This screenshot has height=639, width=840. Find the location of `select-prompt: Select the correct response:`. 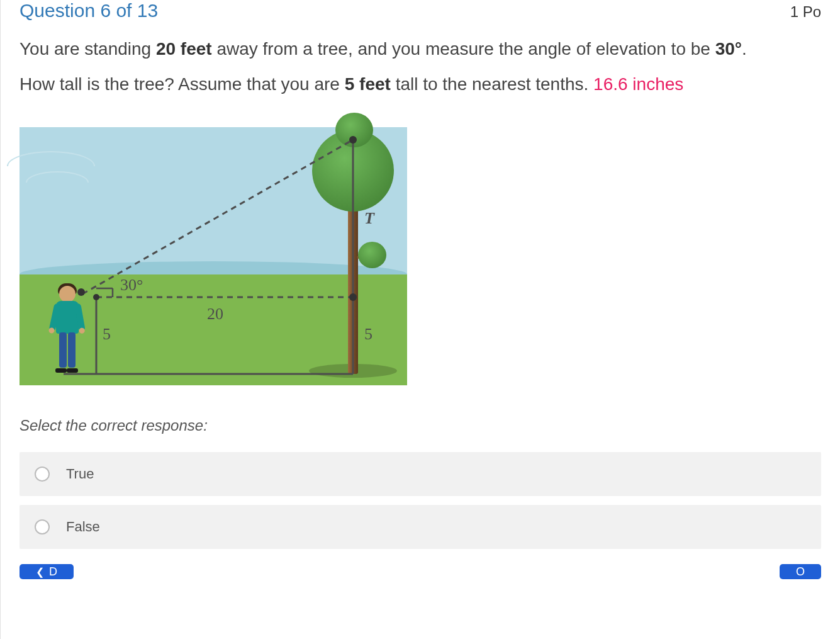

select-prompt: Select the correct response: is located at coordinates (420, 426).